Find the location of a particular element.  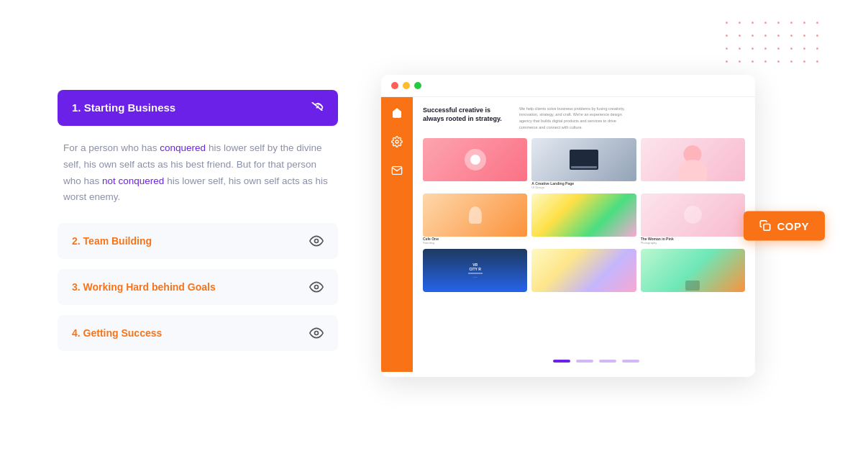

portfolio-item-7: VRCITY R —— is located at coordinates (475, 270).